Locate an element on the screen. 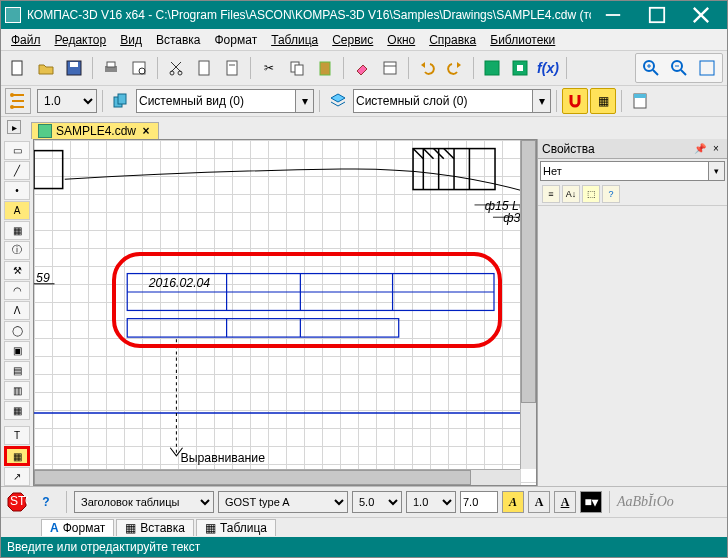 The height and width of the screenshot is (558, 728). menu-libs: Библиотеки is located at coordinates (522, 40).